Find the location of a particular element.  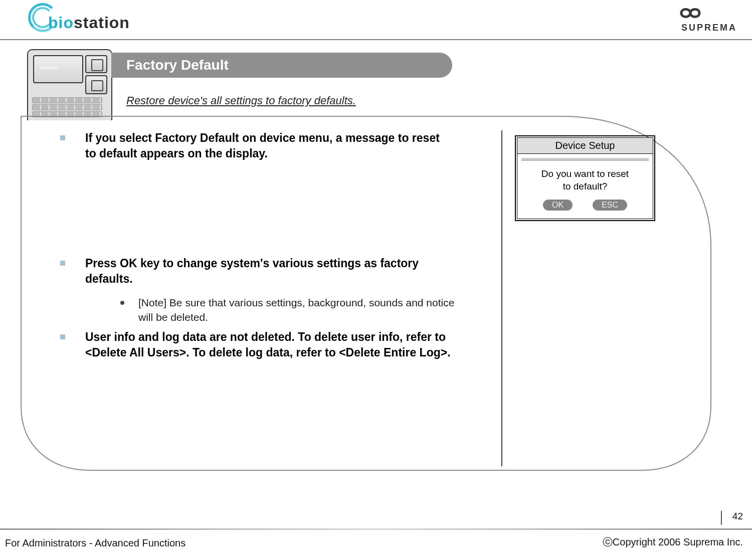

popup-buttons: OK ESC is located at coordinates (585, 205).